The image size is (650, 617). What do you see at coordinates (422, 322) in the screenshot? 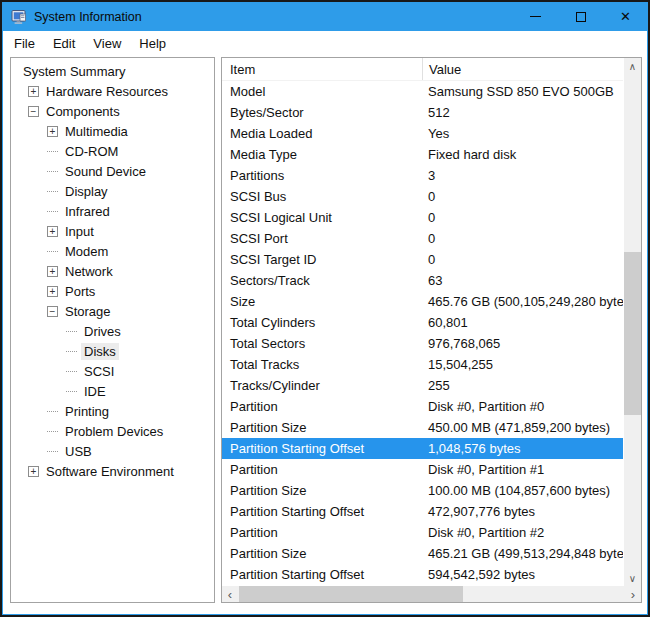
I see `table-row: Total Cylinders60,801` at bounding box center [422, 322].